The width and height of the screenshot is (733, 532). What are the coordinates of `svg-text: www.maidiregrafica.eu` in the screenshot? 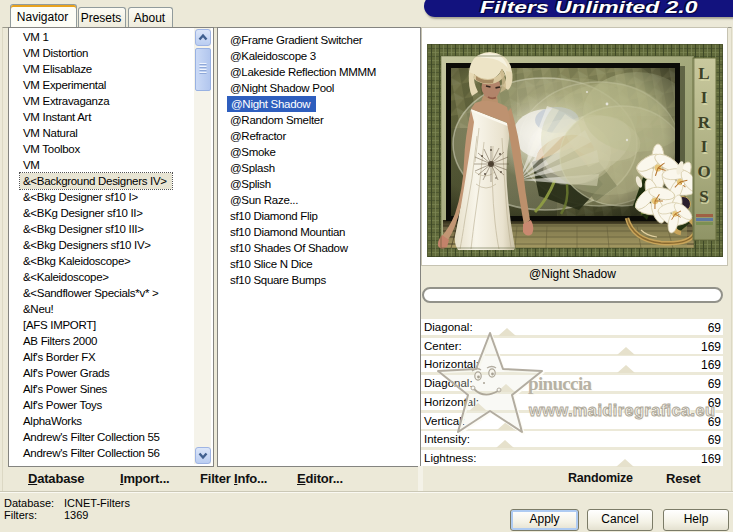 It's located at (622, 410).